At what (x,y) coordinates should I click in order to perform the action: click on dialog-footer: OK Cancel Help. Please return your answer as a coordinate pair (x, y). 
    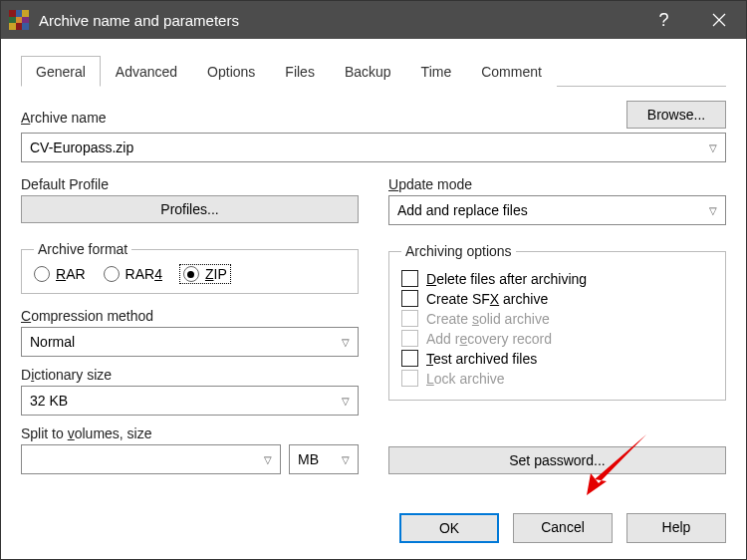
    Looking at the image, I should click on (374, 529).